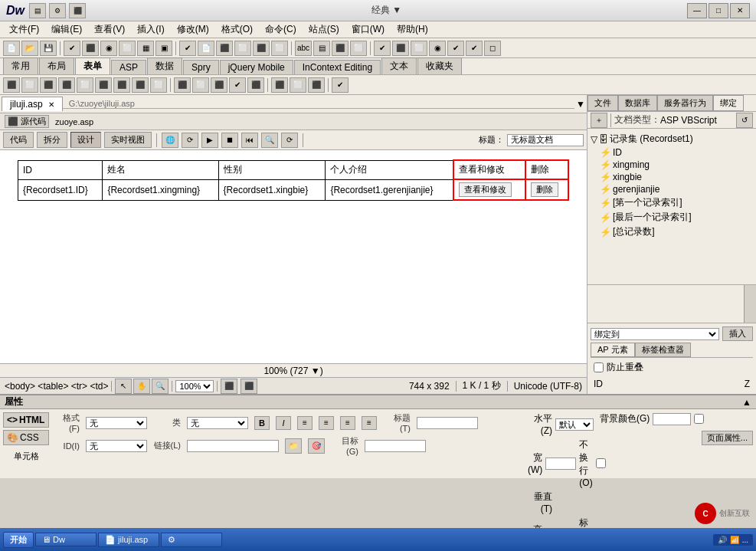 The image size is (756, 551). What do you see at coordinates (30, 85) in the screenshot?
I see `form-btn-2: ⬜` at bounding box center [30, 85].